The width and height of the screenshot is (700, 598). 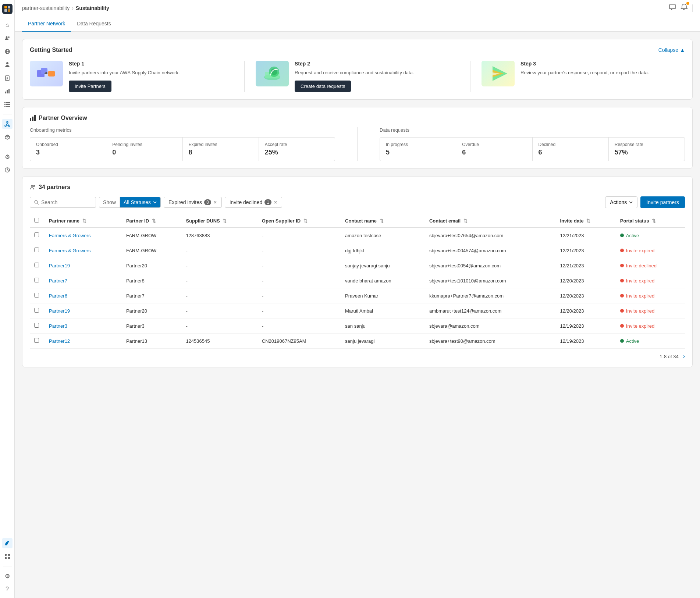 What do you see at coordinates (58, 281) in the screenshot?
I see `partner-link-3: Partner7` at bounding box center [58, 281].